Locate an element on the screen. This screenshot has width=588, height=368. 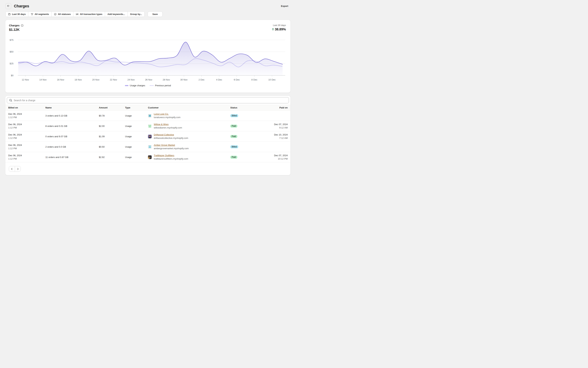
info-icon is located at coordinates (22, 26).